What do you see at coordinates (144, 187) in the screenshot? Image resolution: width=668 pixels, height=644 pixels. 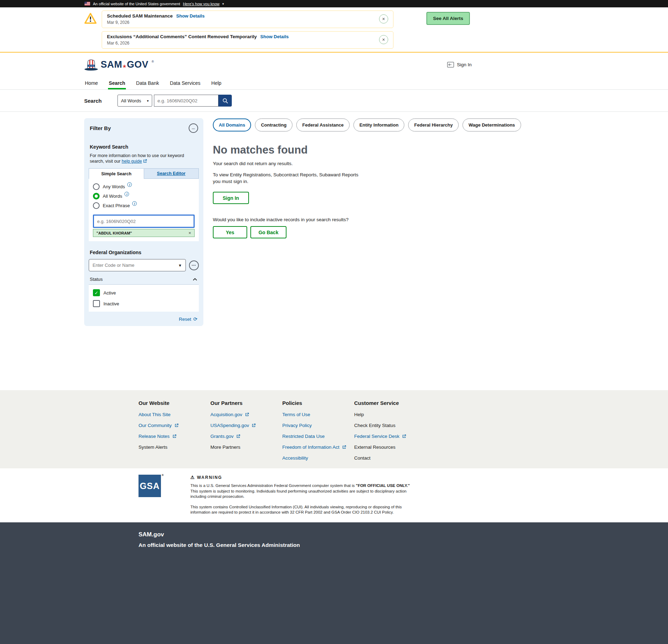 I see `radio-row-any-words: Any Words i` at bounding box center [144, 187].